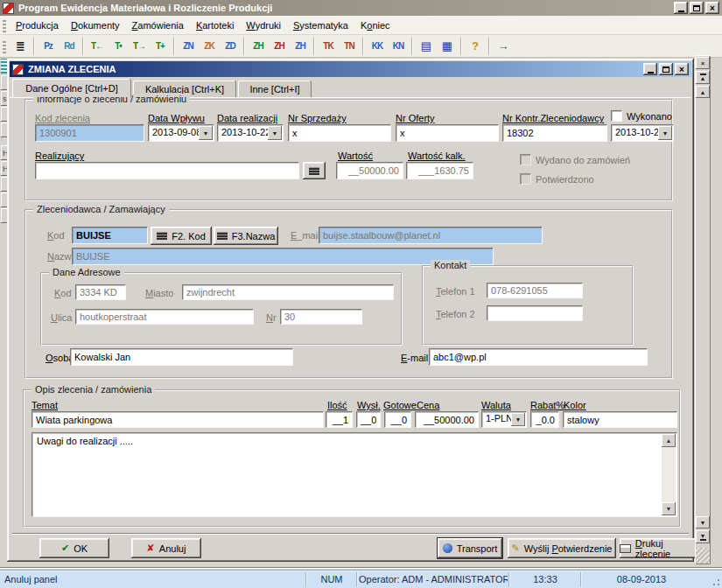 Image resolution: width=722 pixels, height=588 pixels. What do you see at coordinates (525, 178) in the screenshot?
I see `potwierdzono-checkbox` at bounding box center [525, 178].